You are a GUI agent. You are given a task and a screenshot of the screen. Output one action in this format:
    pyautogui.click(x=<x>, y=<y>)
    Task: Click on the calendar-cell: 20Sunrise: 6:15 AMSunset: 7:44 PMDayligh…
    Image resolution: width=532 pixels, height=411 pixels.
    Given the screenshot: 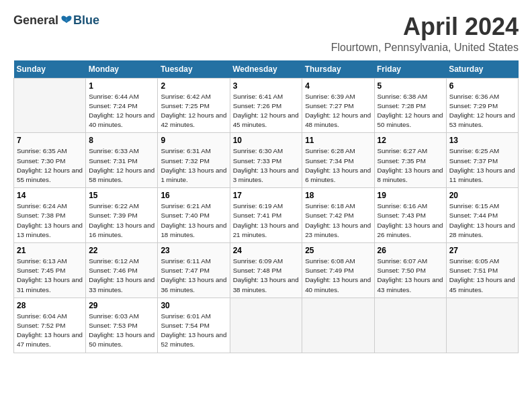 What is the action you would take?
    pyautogui.click(x=482, y=216)
    